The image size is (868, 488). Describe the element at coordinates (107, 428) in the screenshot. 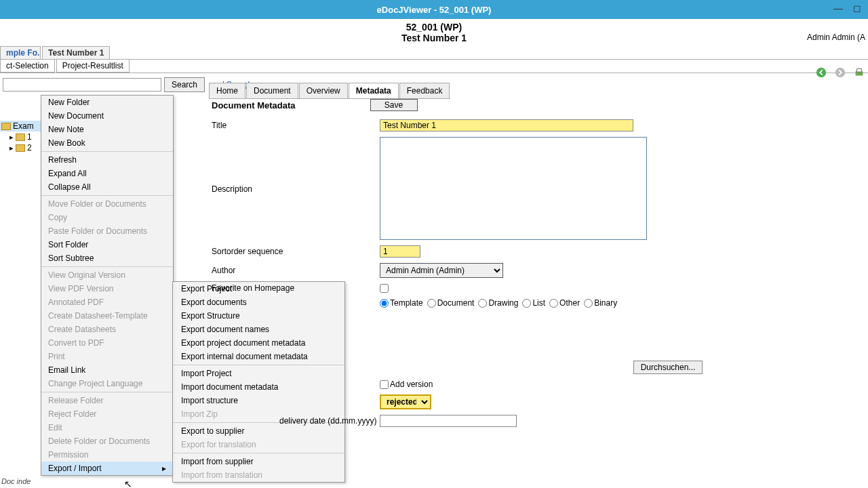

I see `menu-edit: Edit` at that location.